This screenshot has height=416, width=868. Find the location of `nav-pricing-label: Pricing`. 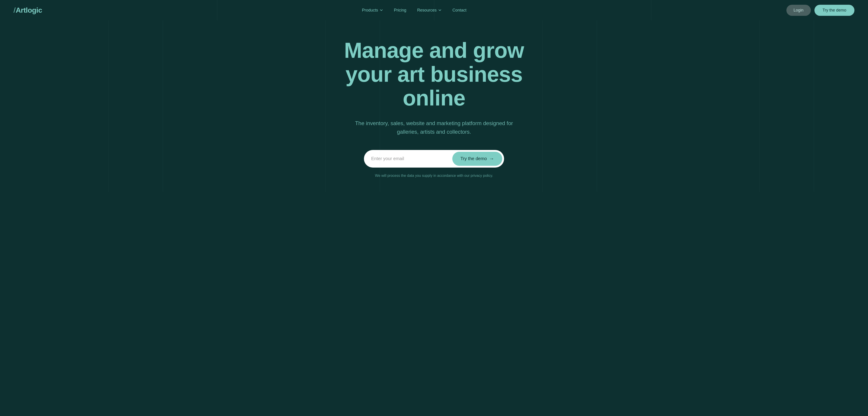

nav-pricing-label: Pricing is located at coordinates (400, 10).